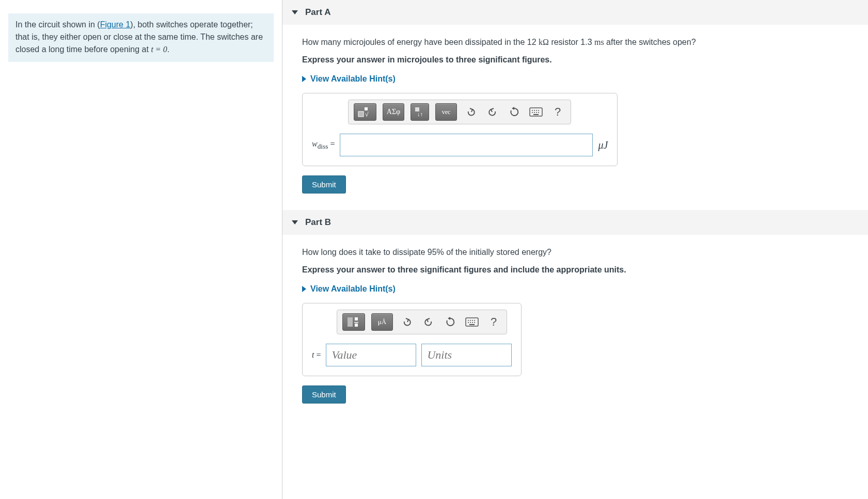  I want to click on part-b-value-input, so click(371, 355).